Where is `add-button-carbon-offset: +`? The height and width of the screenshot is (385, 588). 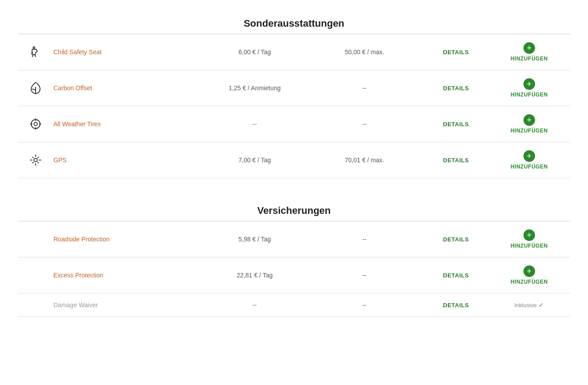
add-button-carbon-offset: + is located at coordinates (529, 84).